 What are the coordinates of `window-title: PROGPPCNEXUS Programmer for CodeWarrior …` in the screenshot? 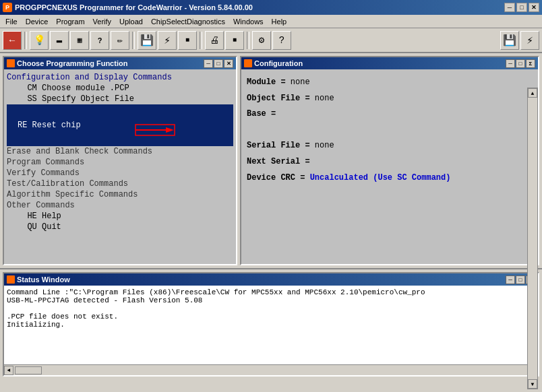 It's located at (133, 7).